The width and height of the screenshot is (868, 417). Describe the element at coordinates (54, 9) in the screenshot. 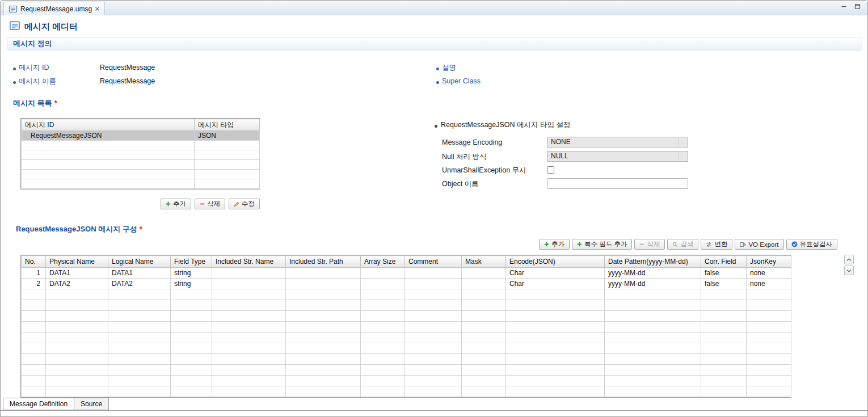

I see `editor-tab: RequestMessage.umsg` at that location.